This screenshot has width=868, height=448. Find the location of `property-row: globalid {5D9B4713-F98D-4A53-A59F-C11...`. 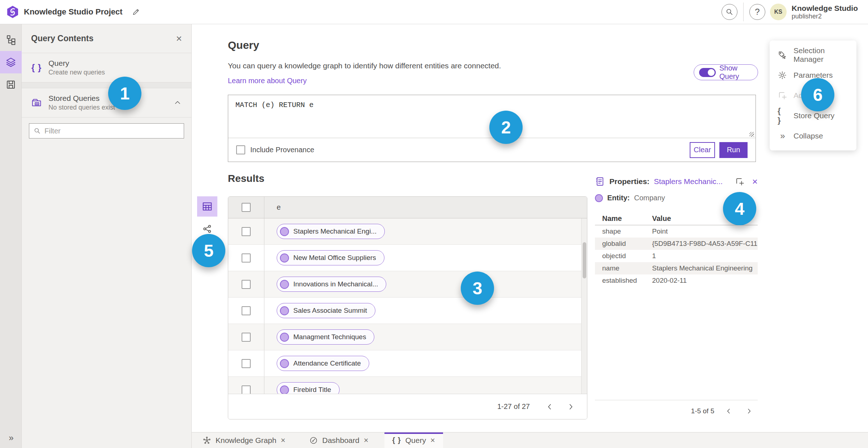

property-row: globalid {5D9B4713-F98D-4A53-A59F-C11... is located at coordinates (676, 244).